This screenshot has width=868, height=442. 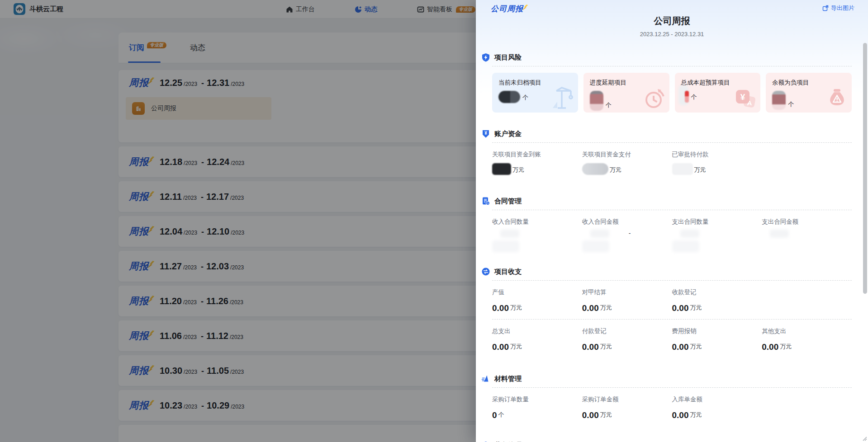 I want to click on stat-label: 采购订单金额, so click(x=627, y=400).